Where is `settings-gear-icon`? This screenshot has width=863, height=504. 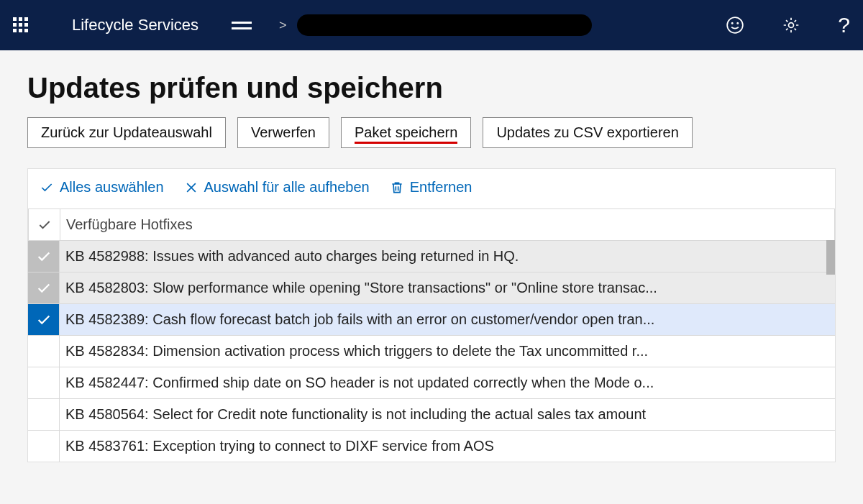 settings-gear-icon is located at coordinates (791, 25).